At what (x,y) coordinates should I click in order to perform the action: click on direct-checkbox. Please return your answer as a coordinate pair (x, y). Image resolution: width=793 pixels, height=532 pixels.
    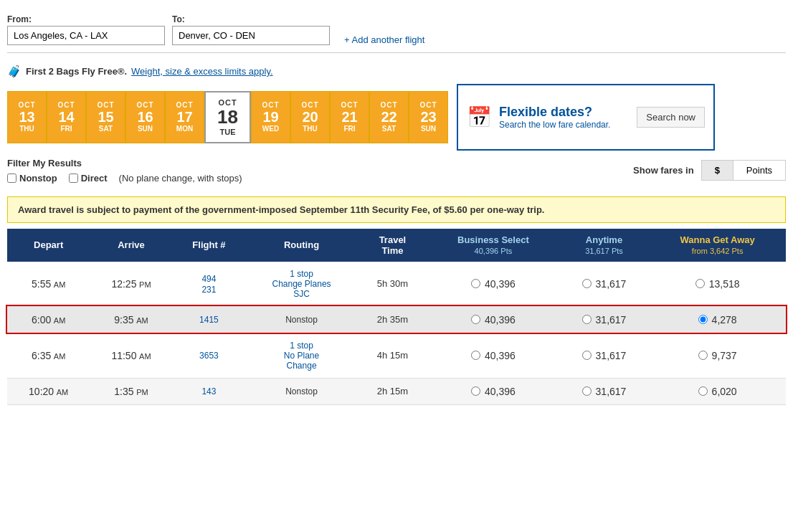
    Looking at the image, I should click on (73, 178).